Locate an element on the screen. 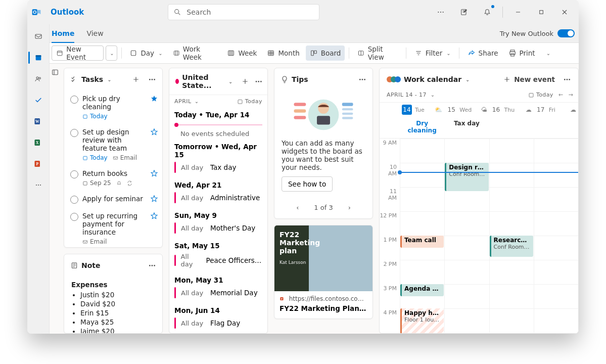  view-board: Board is located at coordinates (325, 53).